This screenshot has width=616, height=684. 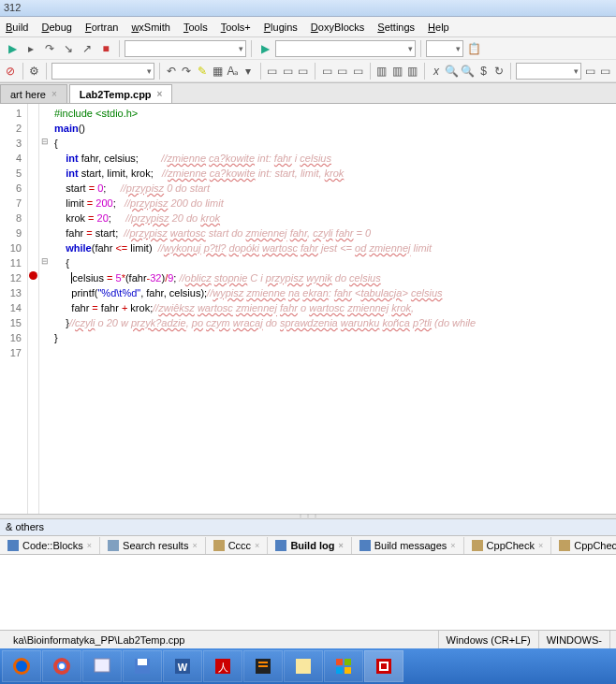 I want to click on task-save, so click(x=142, y=666).